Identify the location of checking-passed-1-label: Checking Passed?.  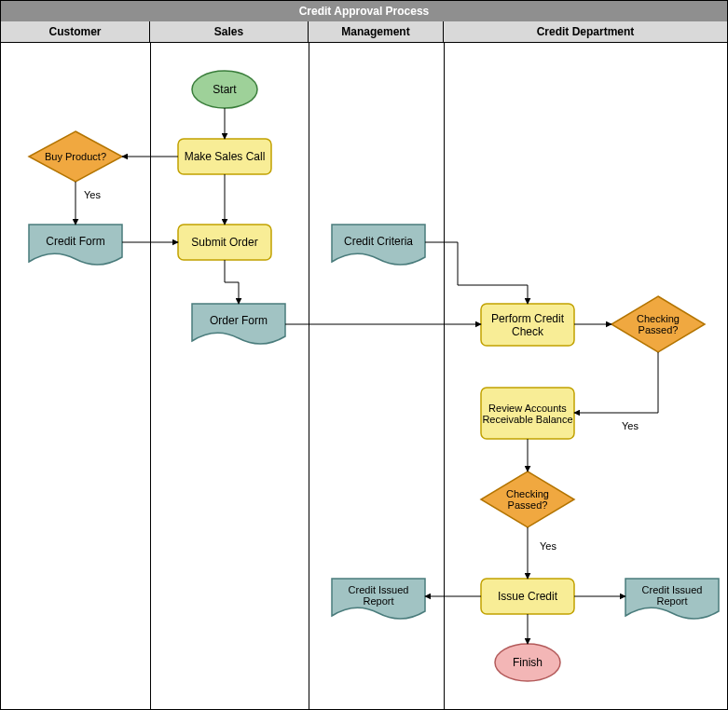
(658, 324).